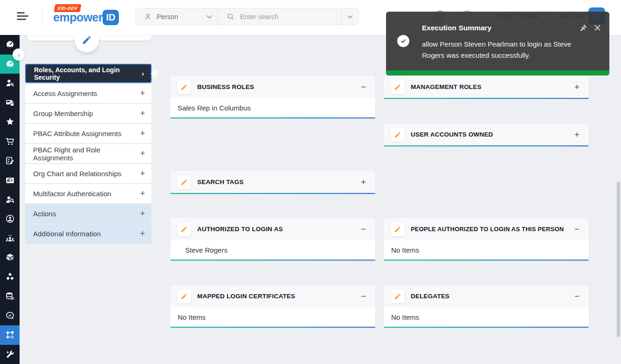  What do you see at coordinates (10, 180) in the screenshot?
I see `id-badge-icon` at bounding box center [10, 180].